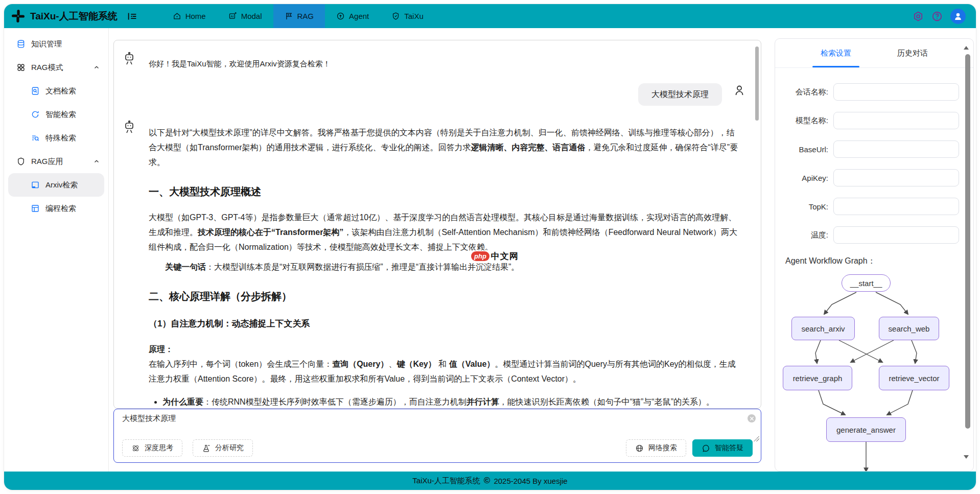 This screenshot has height=494, width=980. Describe the element at coordinates (56, 185) in the screenshot. I see `sidebar-item-arxiv-search: Arxiv检索` at that location.